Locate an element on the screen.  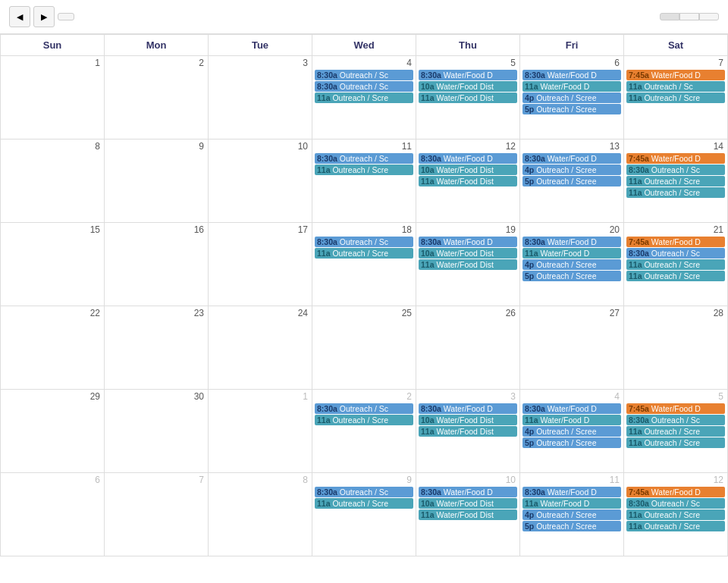
calendar-day-cell: 48:30a Water/Food D11a Water/Food D4p Ou… is located at coordinates (572, 431).